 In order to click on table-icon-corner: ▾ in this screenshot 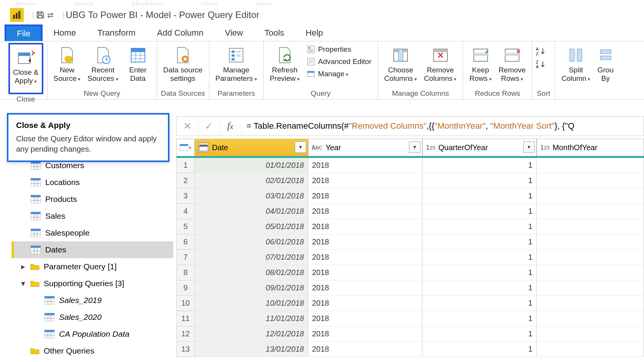, I will do `click(186, 147)`.